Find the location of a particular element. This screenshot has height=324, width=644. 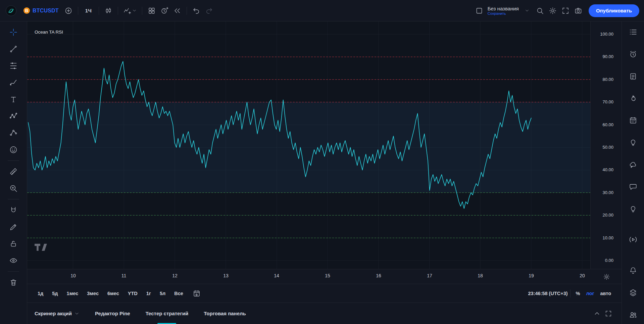

crosshair-tool-button is located at coordinates (13, 32).